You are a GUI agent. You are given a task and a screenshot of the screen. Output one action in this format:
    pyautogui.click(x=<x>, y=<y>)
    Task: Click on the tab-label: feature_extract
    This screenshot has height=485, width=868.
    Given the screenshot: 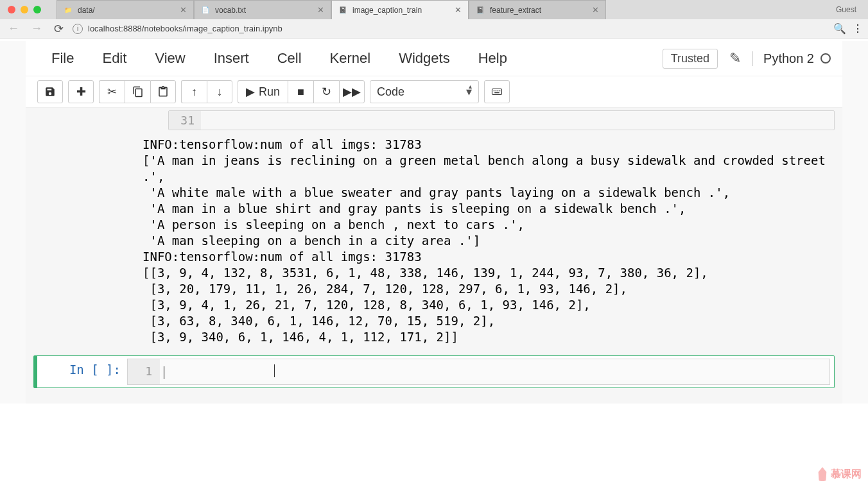 What is the action you would take?
    pyautogui.click(x=539, y=10)
    